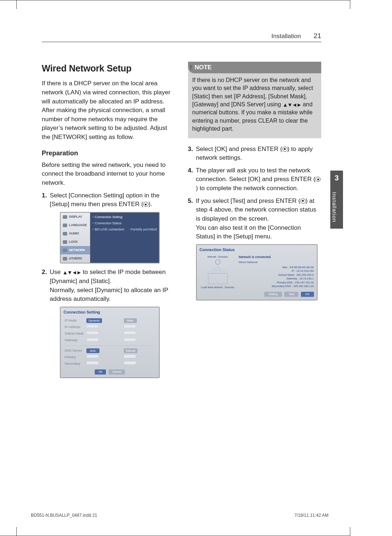  What do you see at coordinates (64, 515) in the screenshot?
I see `footer-file: BD551-N.BUSALLP_0487.indd 21` at bounding box center [64, 515].